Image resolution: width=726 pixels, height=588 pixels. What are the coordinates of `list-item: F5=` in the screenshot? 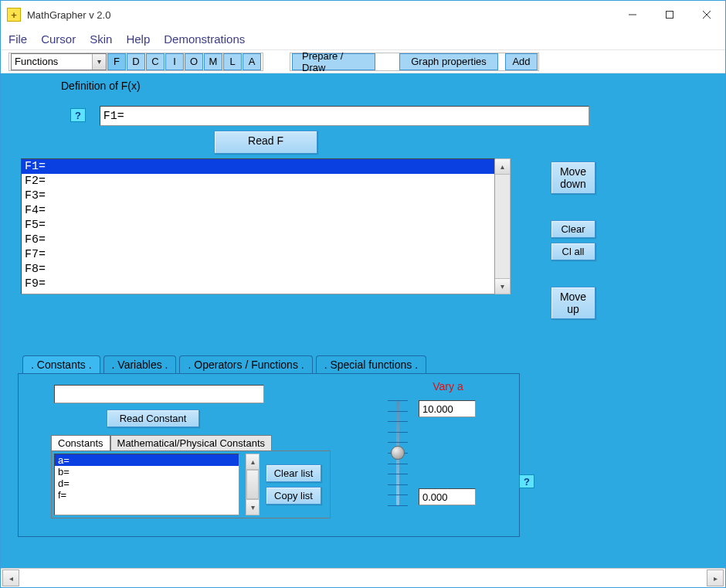 It's located at (258, 226).